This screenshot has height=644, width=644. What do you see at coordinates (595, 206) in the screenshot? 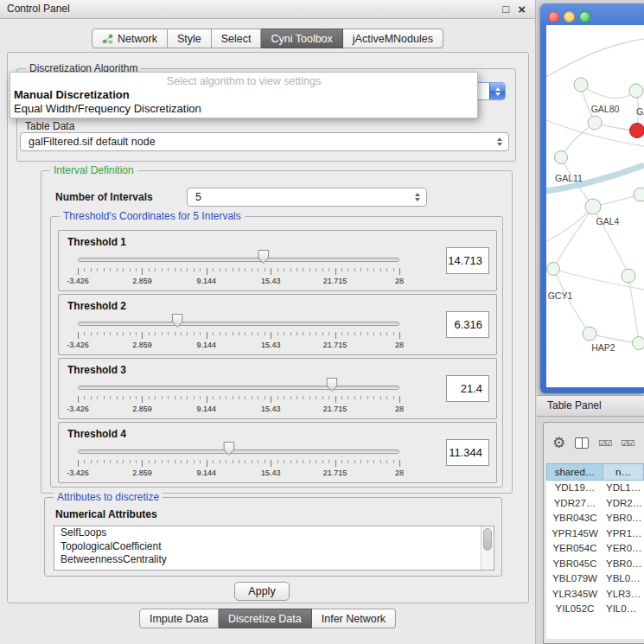
I see `network-canvas: GAL80 GA GAL11 GAL4 GCY1 HAP2` at bounding box center [595, 206].